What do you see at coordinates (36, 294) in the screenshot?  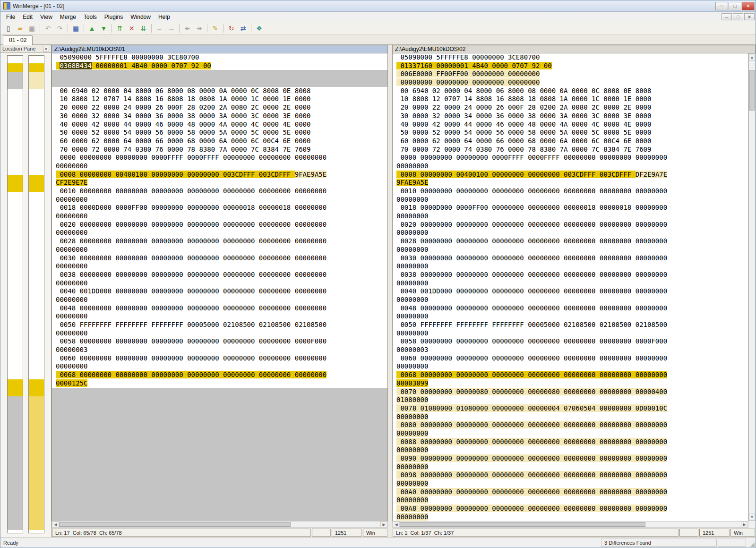 I see `location-bar-right` at bounding box center [36, 294].